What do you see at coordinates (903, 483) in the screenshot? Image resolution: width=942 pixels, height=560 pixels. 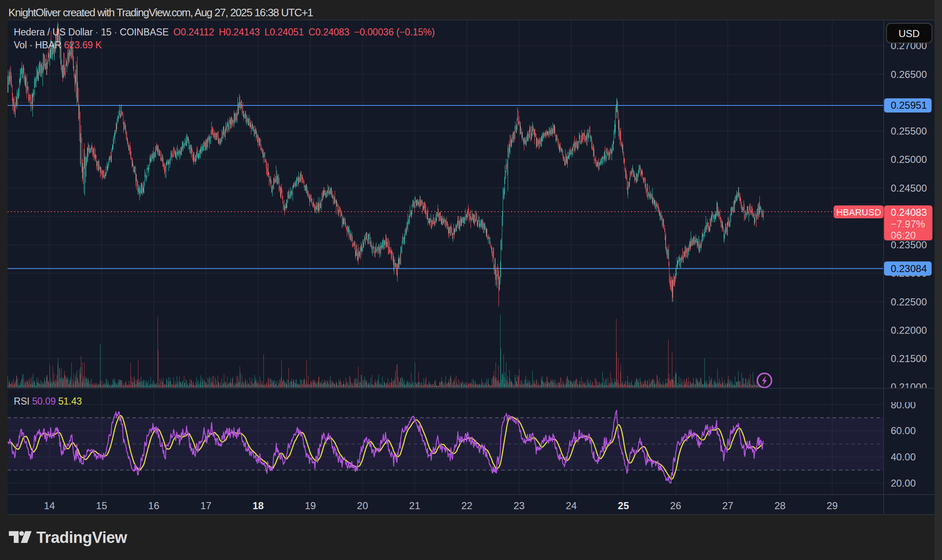 I see `svg-text: 20.00` at bounding box center [903, 483].